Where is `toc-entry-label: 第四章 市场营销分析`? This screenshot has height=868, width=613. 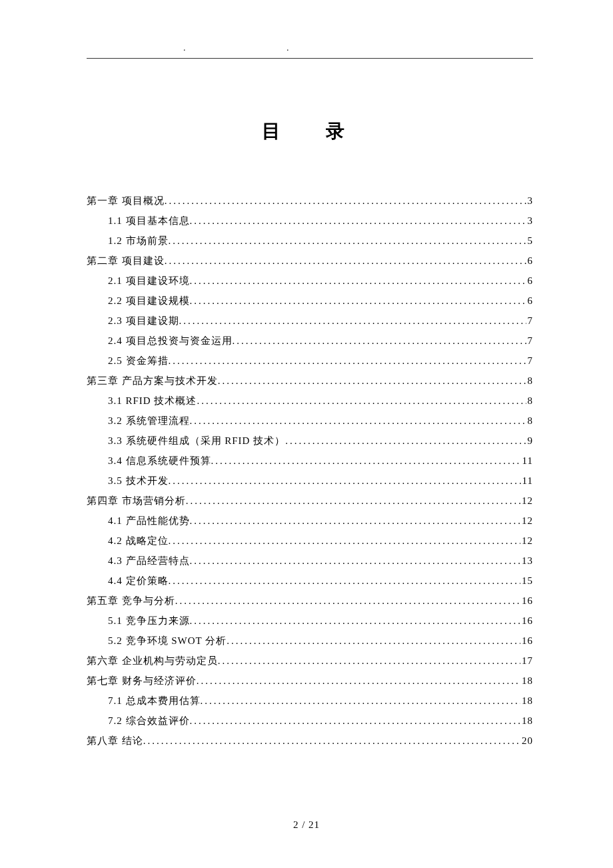
toc-entry-label: 第四章 市场营销分析 is located at coordinates (136, 501).